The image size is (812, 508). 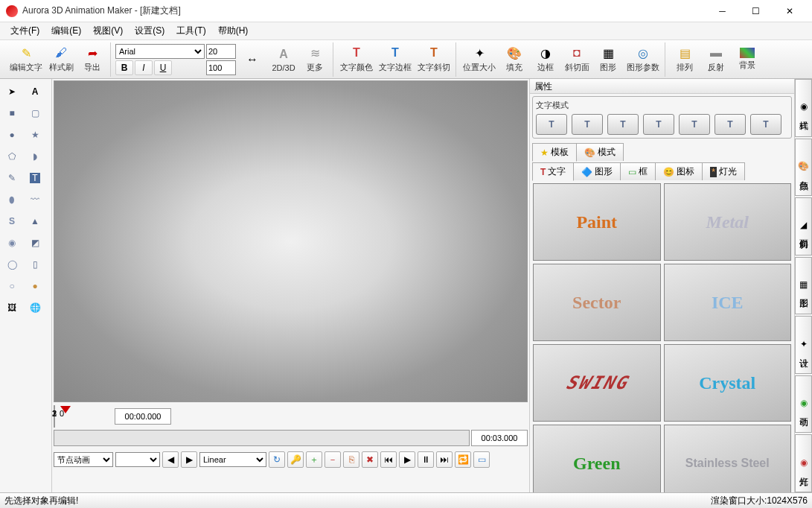 What do you see at coordinates (144, 68) in the screenshot?
I see `italic-button: I` at bounding box center [144, 68].